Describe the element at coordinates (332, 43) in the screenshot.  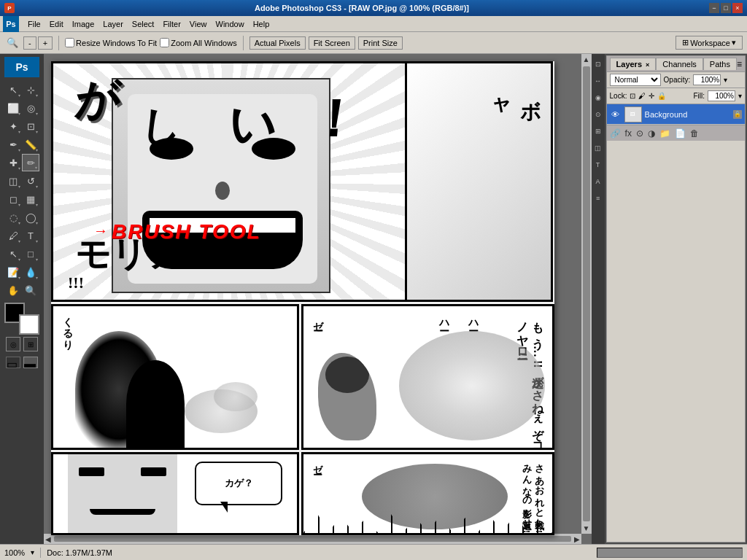
I see `fit-screen-button: Fit Screen` at that location.